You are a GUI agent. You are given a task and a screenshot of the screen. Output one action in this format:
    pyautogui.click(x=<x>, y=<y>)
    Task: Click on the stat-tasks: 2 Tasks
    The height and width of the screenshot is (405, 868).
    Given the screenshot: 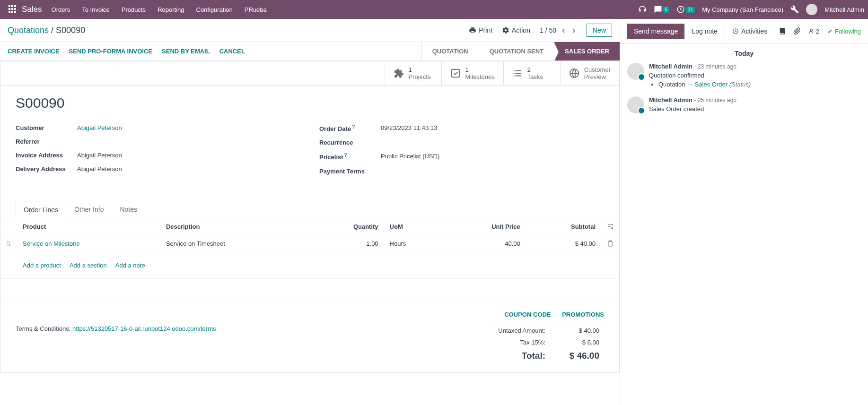 What is the action you would take?
    pyautogui.click(x=532, y=73)
    